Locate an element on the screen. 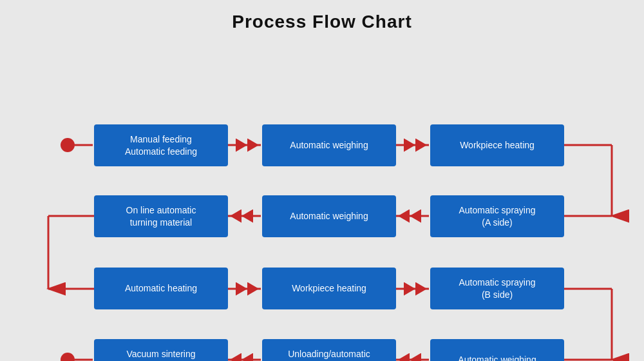 The height and width of the screenshot is (361, 644). box-vacuum-sintering: Vacuum sinteringfumace is located at coordinates (161, 350).